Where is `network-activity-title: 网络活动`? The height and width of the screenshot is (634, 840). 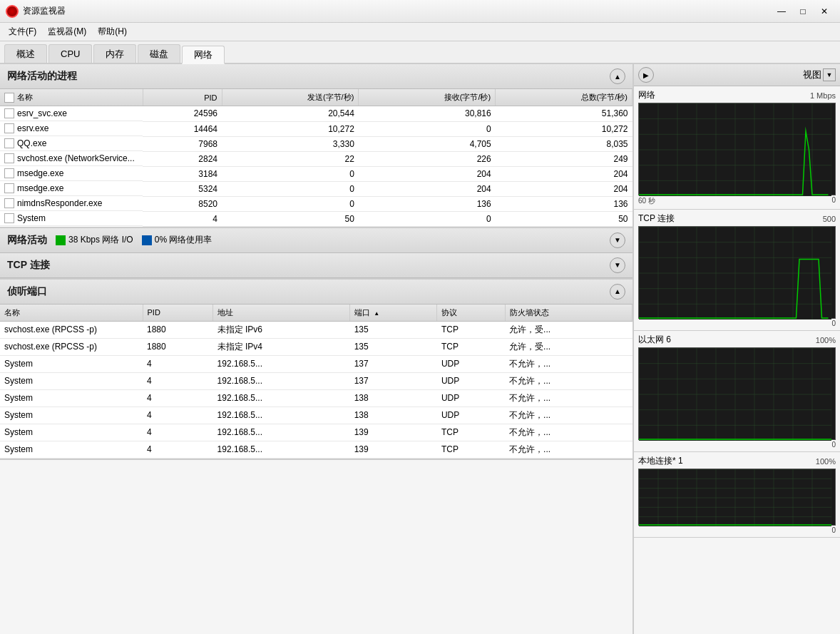 network-activity-title: 网络活动 is located at coordinates (27, 240).